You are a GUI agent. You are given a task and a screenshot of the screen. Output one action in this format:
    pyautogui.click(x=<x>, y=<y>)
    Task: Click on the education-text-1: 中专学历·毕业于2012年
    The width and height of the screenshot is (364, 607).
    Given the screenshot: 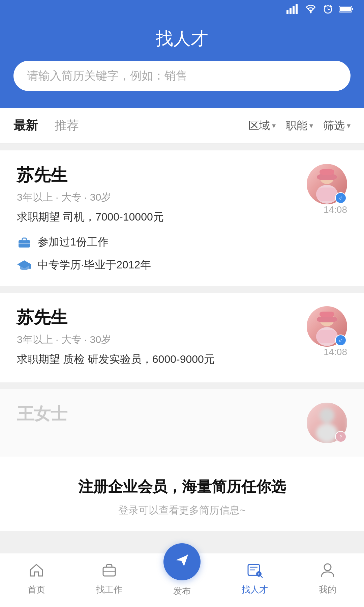 What is the action you would take?
    pyautogui.click(x=94, y=265)
    